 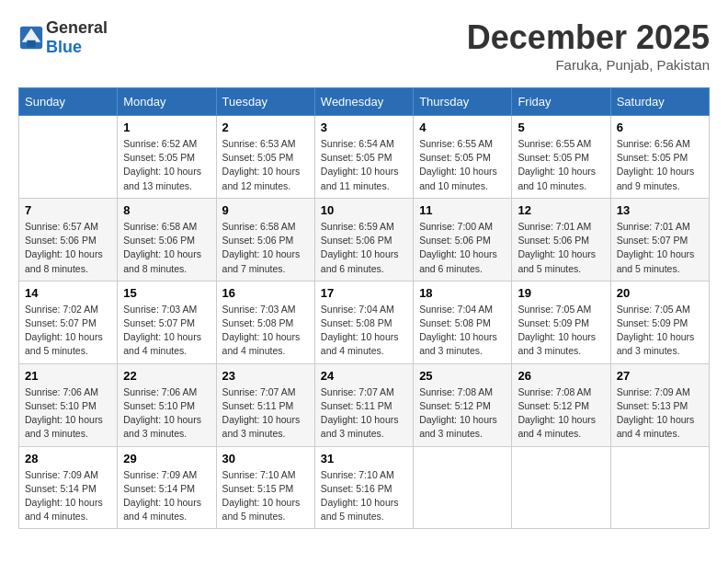 What do you see at coordinates (68, 248) in the screenshot?
I see `day-info: Sunrise: 6:57 AM Sunset: 5:06 PM Dayligh…` at bounding box center [68, 248].